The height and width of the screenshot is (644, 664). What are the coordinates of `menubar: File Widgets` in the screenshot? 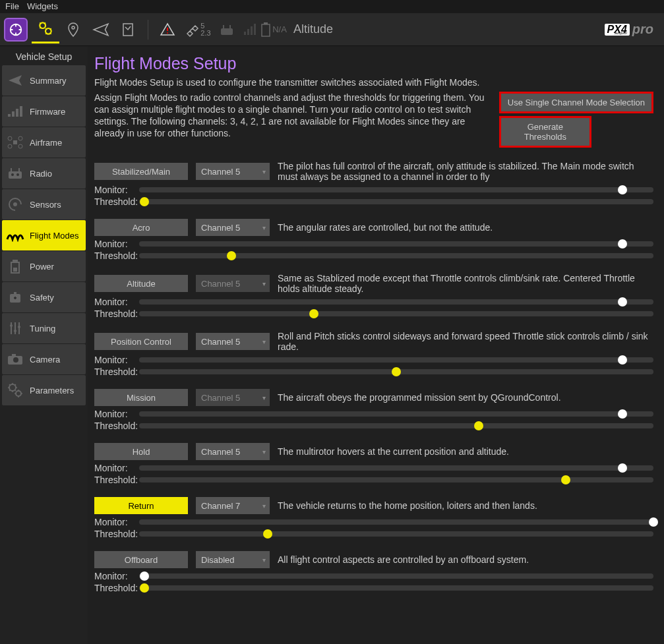 It's located at (332, 7).